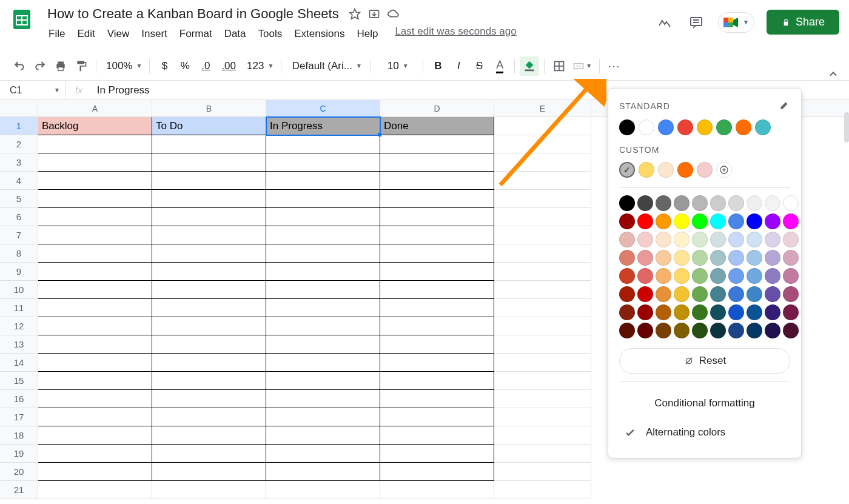 This screenshot has width=849, height=504. I want to click on italic-button: I, so click(458, 66).